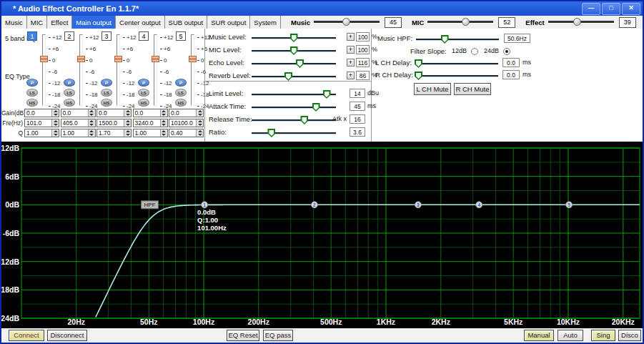  Describe the element at coordinates (611, 9) in the screenshot. I see `maximize-button: □` at that location.